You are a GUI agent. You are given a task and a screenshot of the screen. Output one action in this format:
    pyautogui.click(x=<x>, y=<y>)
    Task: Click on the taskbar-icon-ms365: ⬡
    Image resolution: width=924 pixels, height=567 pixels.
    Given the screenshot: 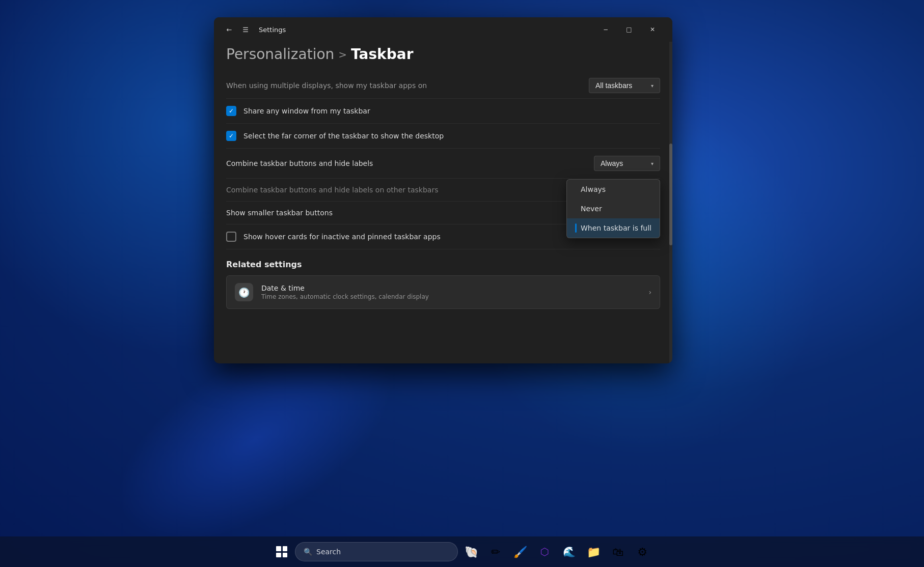 What is the action you would take?
    pyautogui.click(x=545, y=552)
    